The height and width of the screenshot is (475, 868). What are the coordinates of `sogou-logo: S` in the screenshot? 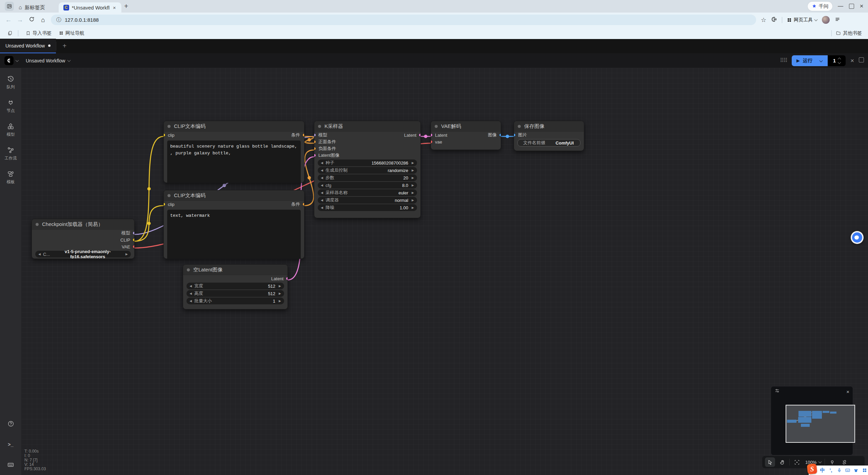 It's located at (812, 469).